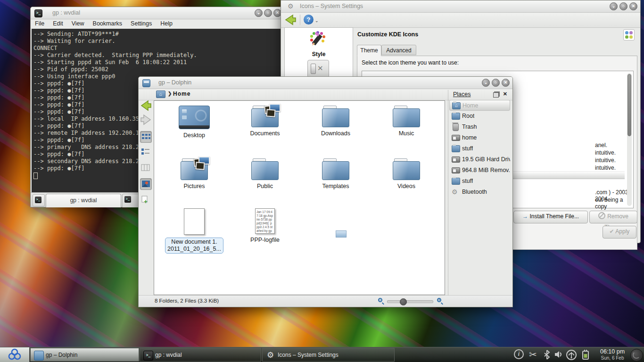 Image resolution: width=644 pixels, height=362 pixels. I want to click on place-home: ⌂Home, so click(480, 106).